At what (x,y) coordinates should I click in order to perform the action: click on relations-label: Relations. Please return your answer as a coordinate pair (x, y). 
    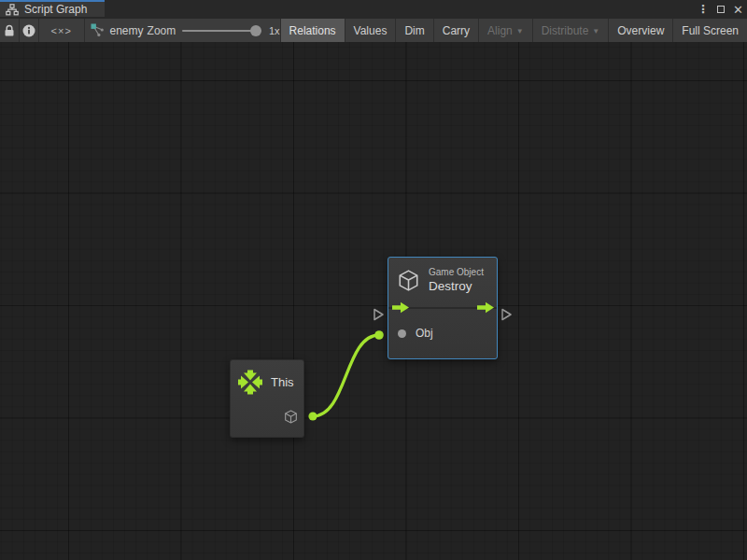
    Looking at the image, I should click on (313, 31).